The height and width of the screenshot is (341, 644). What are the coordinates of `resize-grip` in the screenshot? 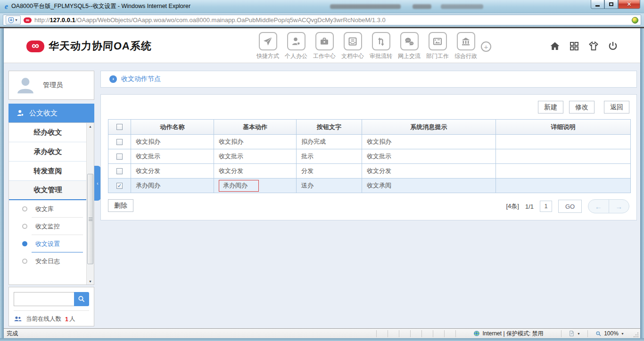 It's located at (636, 334).